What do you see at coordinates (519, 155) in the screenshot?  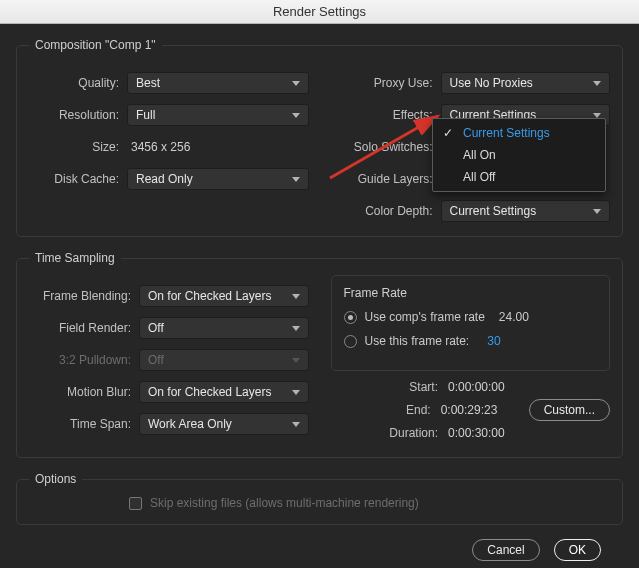 I see `effects-option-all-on: All On` at bounding box center [519, 155].